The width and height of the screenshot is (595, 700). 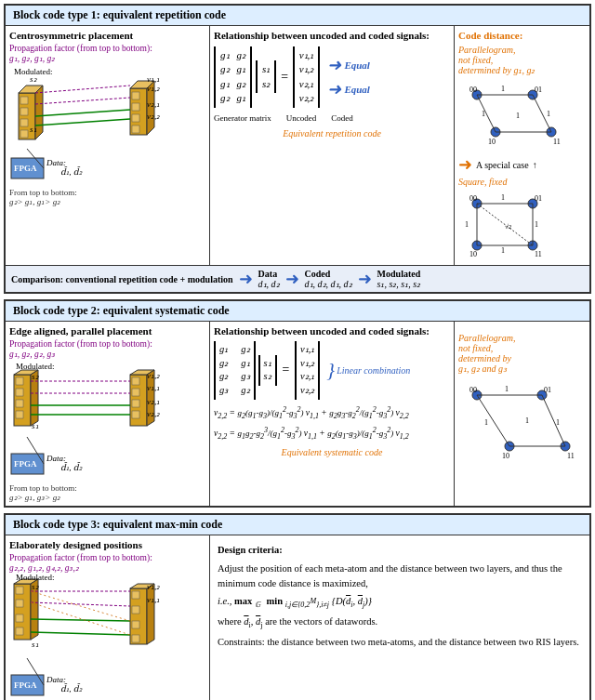 I want to click on block3-diagram: Modulated: s₂ s₁ v₁,₂ v₁,₁ FPGA Data: d̄…, so click(x=102, y=638).